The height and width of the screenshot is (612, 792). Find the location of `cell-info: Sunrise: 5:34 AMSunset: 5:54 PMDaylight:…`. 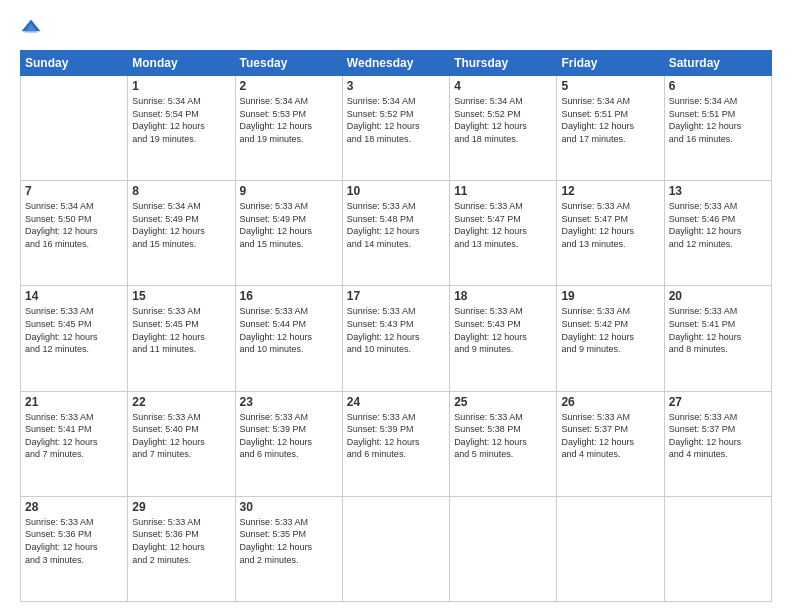

cell-info: Sunrise: 5:34 AMSunset: 5:54 PMDaylight:… is located at coordinates (181, 120).